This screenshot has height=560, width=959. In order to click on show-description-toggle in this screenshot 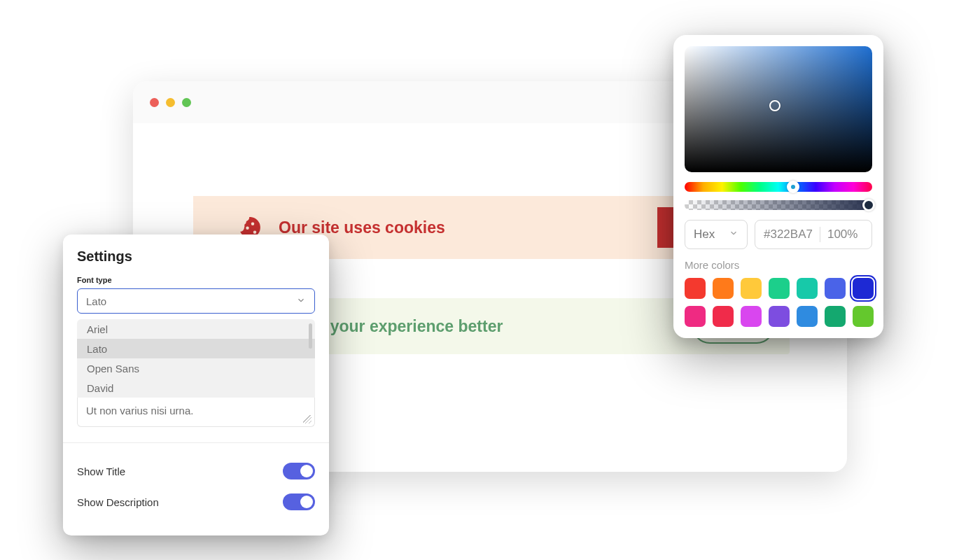, I will do `click(299, 502)`.